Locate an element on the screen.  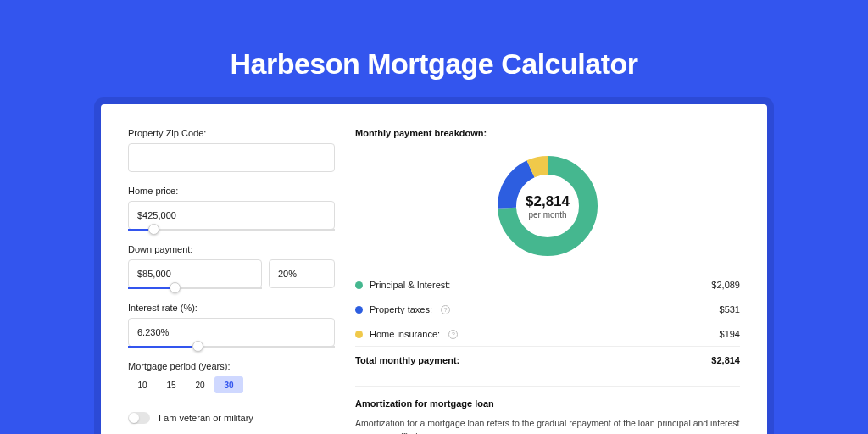
legend-total-row: Total monthly payment: $2,814 is located at coordinates (548, 359).